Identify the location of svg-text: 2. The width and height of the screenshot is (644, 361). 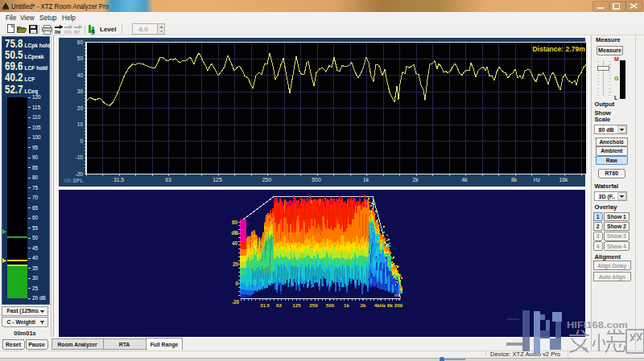
(598, 227).